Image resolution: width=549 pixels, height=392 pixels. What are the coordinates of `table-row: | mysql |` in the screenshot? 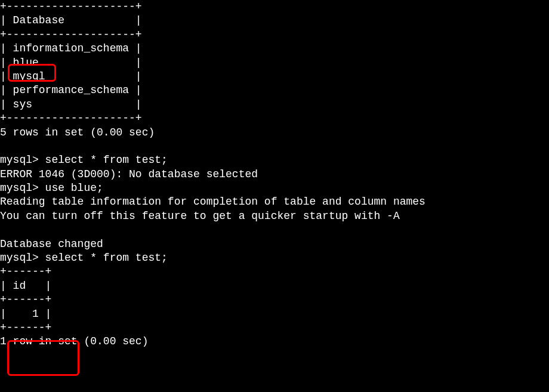 It's located at (71, 76).